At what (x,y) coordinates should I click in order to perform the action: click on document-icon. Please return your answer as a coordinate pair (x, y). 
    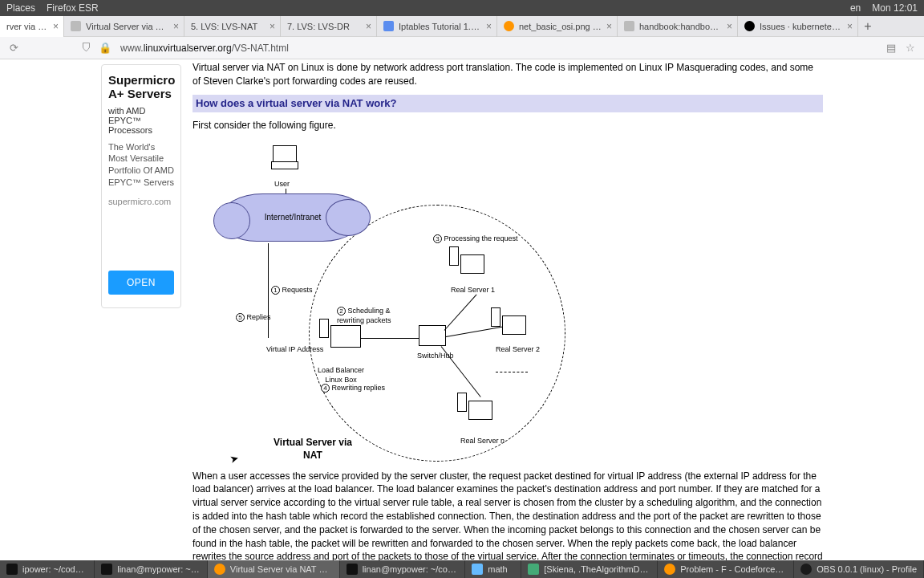
    Looking at the image, I should click on (477, 569).